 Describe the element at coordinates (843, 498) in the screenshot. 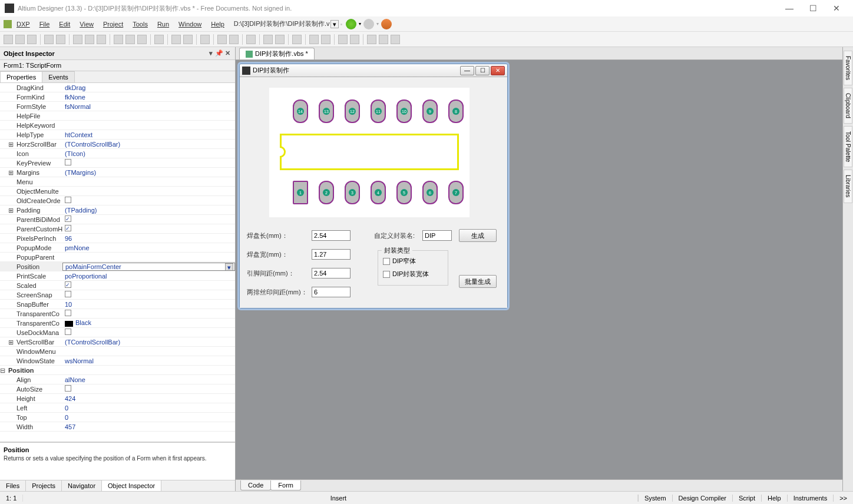

I see `status-more: >>` at that location.